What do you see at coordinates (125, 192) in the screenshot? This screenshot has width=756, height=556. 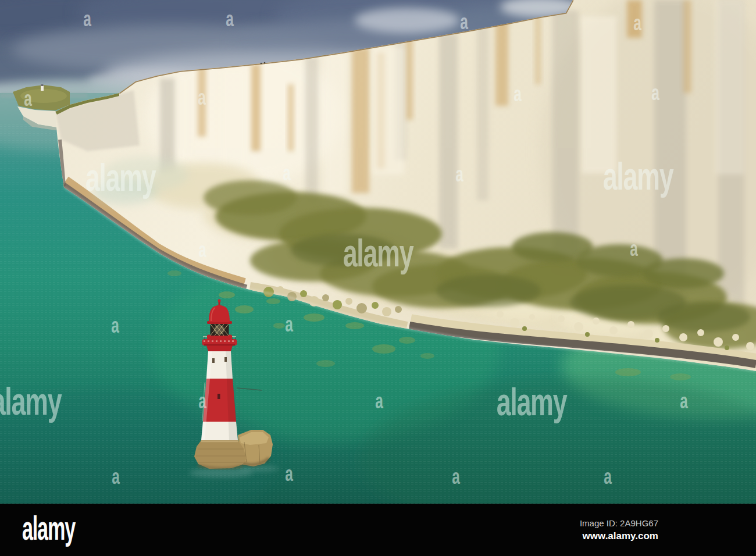 I see `shallow-water` at bounding box center [125, 192].